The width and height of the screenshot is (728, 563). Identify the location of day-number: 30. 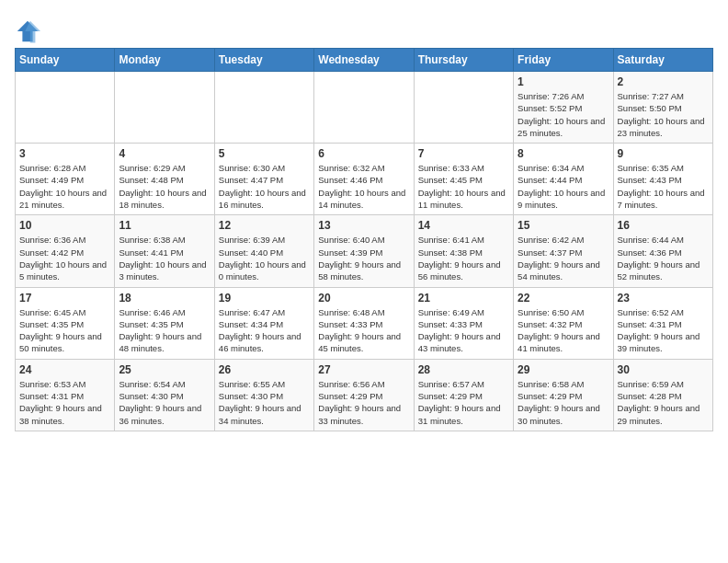
(664, 370).